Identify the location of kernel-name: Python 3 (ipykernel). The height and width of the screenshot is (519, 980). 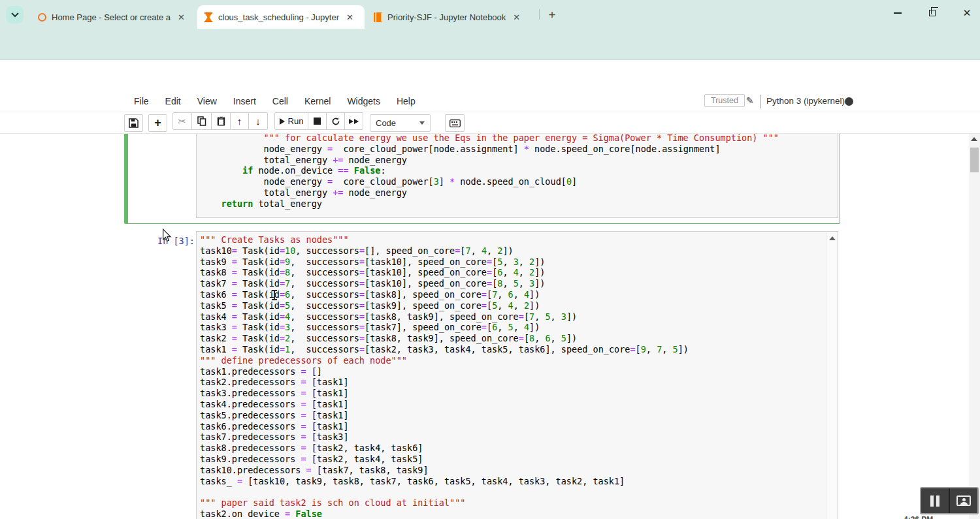
(806, 101).